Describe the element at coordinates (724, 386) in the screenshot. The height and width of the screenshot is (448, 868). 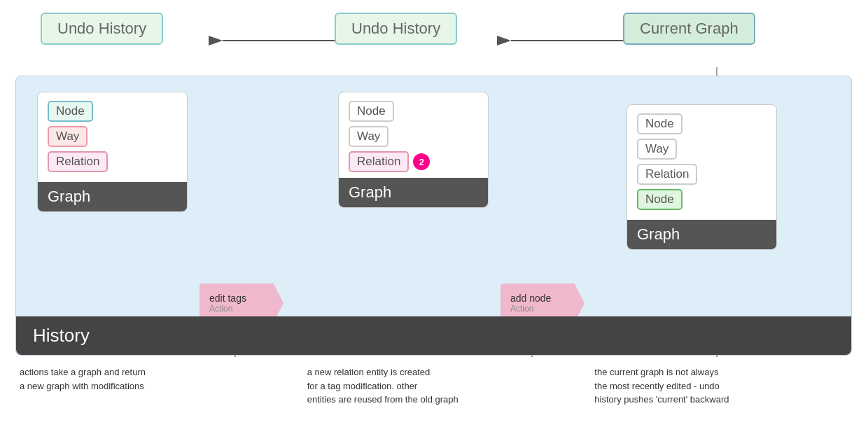
I see `annotation-3: the current graph is not alwaysthe most …` at that location.